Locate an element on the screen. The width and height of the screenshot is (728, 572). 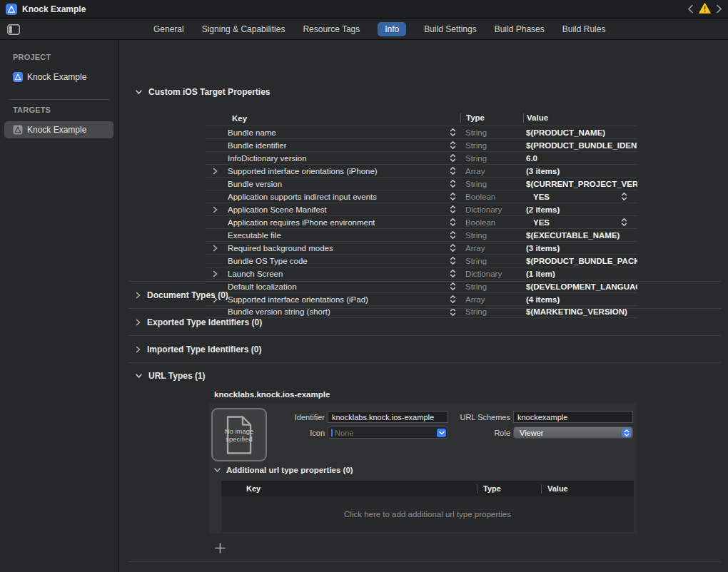
property-row: Bundle OS Type code String $(PRODUCT_BUN… is located at coordinates (421, 260).